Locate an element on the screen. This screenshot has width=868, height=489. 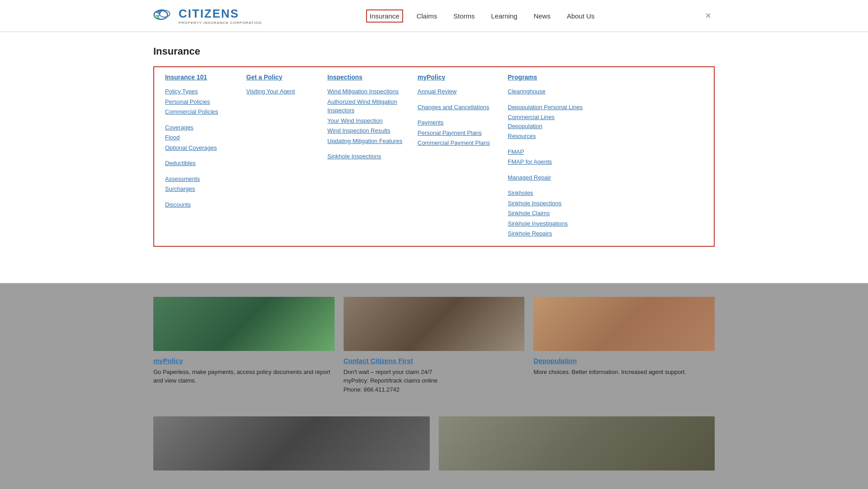
footer-card-mypolicy-desc: Go Paperless, make payments, access poli… is located at coordinates (244, 376).